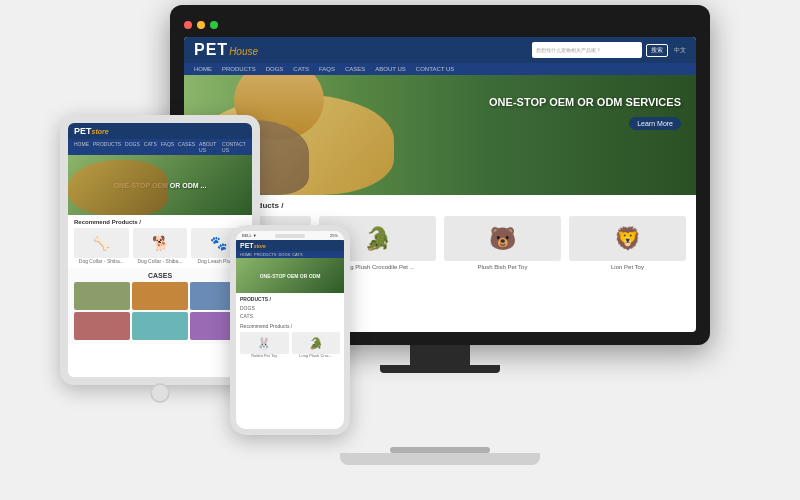 The image size is (800, 500). Describe the element at coordinates (160, 393) in the screenshot. I see `tablet-home-button` at that location.